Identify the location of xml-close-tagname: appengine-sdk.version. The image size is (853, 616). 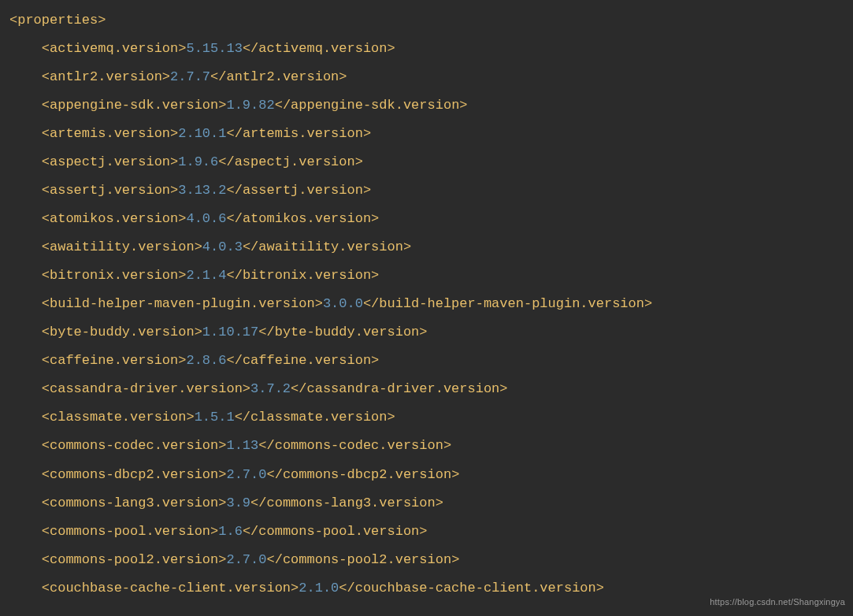
(375, 106).